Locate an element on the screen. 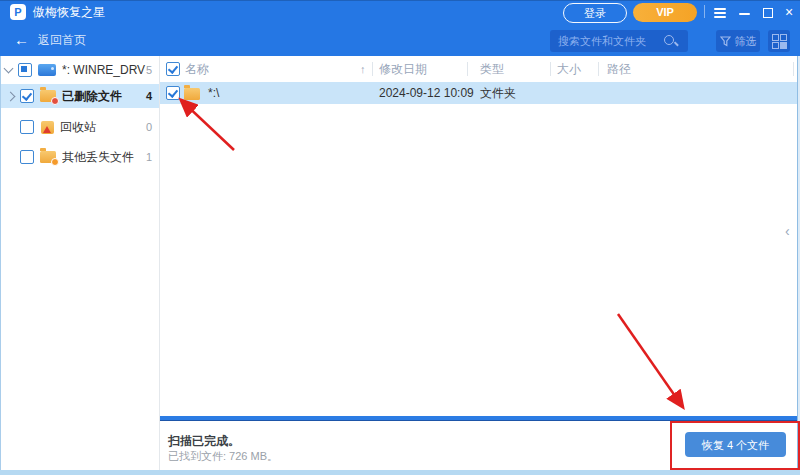 The image size is (800, 475). sidebar-item-label: 已删除文件 is located at coordinates (104, 96).